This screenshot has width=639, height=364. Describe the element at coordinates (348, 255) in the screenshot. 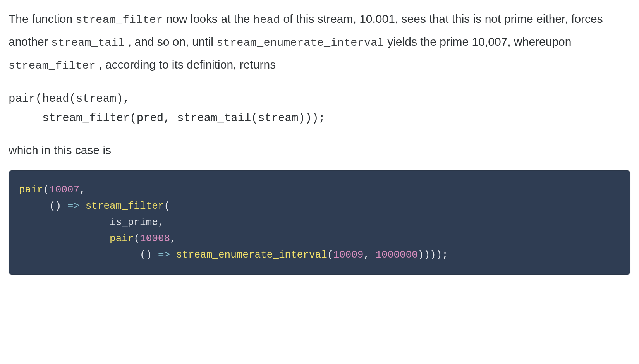

I see `token-number: 10009` at that location.